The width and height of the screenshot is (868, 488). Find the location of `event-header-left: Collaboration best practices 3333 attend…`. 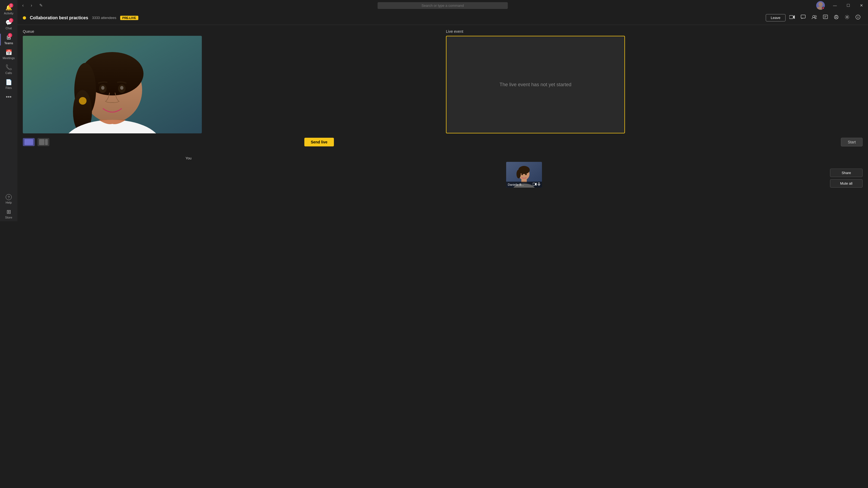

event-header-left: Collaboration best practices 3333 attend… is located at coordinates (81, 18).